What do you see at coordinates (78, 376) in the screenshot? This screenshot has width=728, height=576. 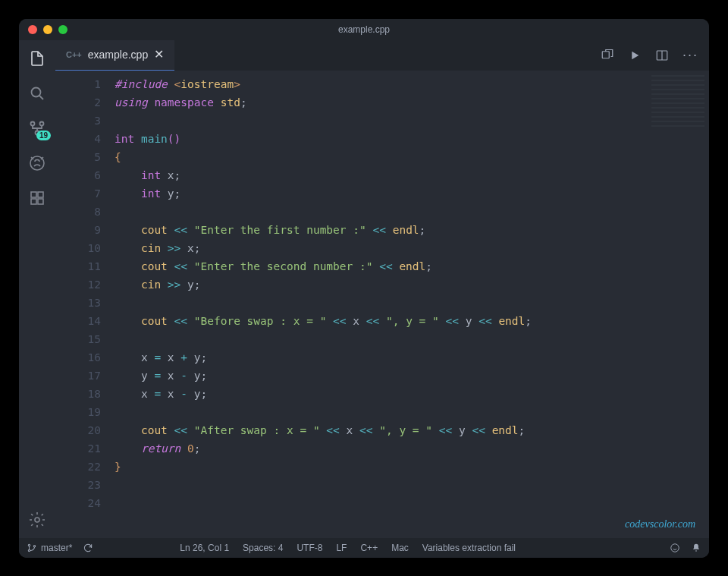 I see `line-number: 17` at bounding box center [78, 376].